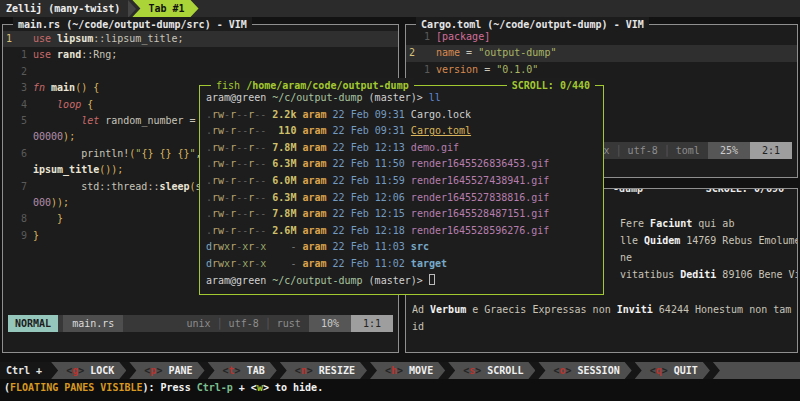 Image resolution: width=800 pixels, height=401 pixels. What do you see at coordinates (330, 324) in the screenshot?
I see `vim-scroll-percent: 10%` at bounding box center [330, 324].